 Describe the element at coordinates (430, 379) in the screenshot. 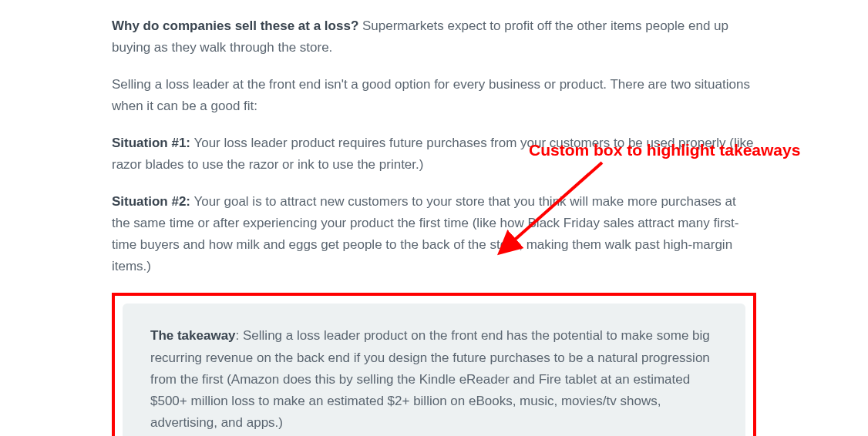

I see `takeaway-body: : Selling a loss leader product on the f…` at that location.